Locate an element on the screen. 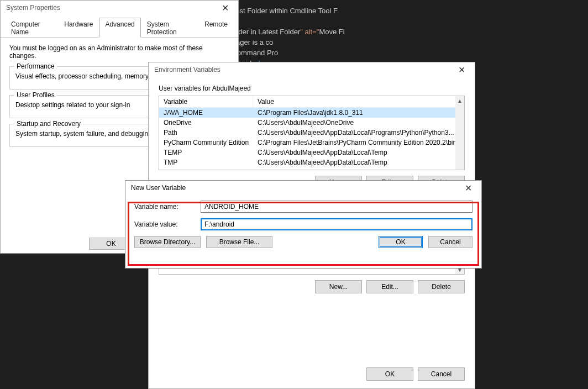  tab-system-protection: System Protection is located at coordinates (170, 28).